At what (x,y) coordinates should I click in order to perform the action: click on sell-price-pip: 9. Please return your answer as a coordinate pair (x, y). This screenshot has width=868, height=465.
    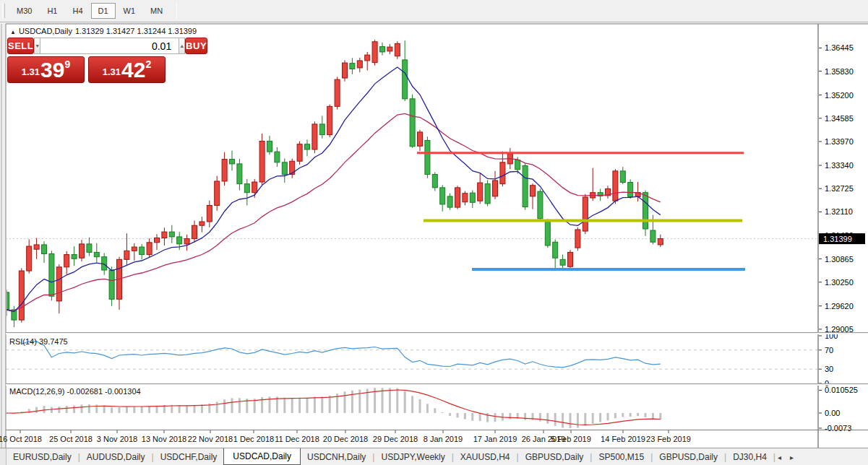
    Looking at the image, I should click on (67, 64).